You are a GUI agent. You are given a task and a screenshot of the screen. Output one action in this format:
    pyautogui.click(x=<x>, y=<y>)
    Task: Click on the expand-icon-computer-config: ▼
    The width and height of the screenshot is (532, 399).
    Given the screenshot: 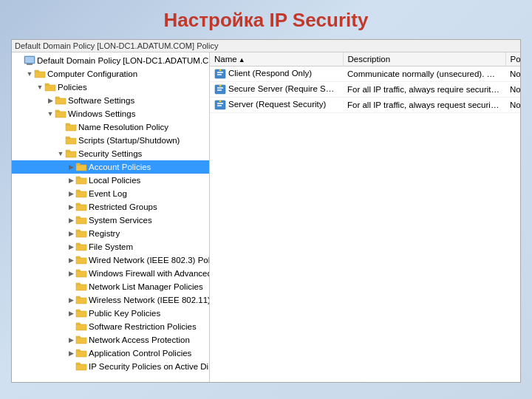 What is the action you would take?
    pyautogui.click(x=30, y=74)
    